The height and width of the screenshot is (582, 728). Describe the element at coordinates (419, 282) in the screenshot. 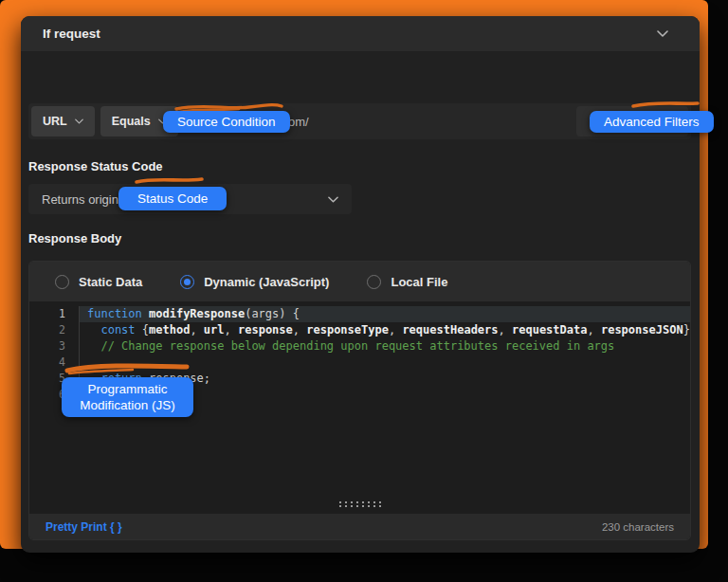

I see `radio-label: Local File` at that location.